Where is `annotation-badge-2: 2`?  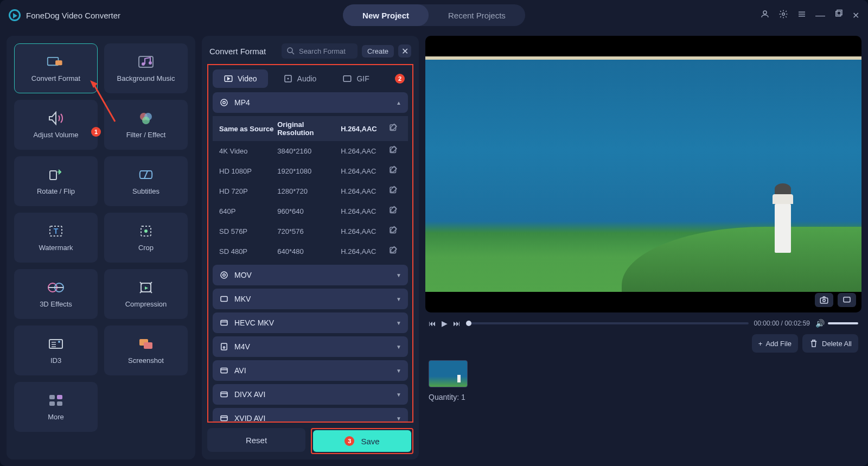
annotation-badge-2: 2 is located at coordinates (400, 79).